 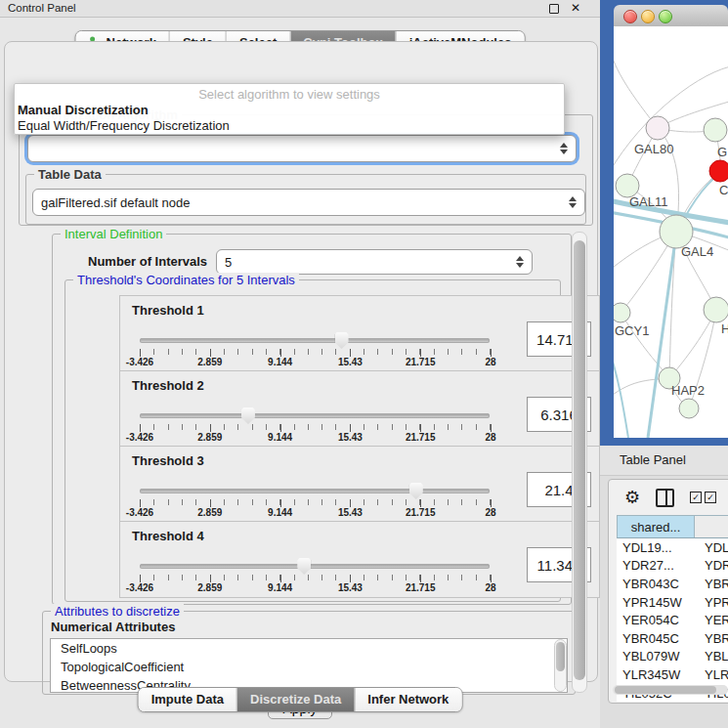 What do you see at coordinates (630, 17) in the screenshot?
I see `close-traffic-light-icon` at bounding box center [630, 17].